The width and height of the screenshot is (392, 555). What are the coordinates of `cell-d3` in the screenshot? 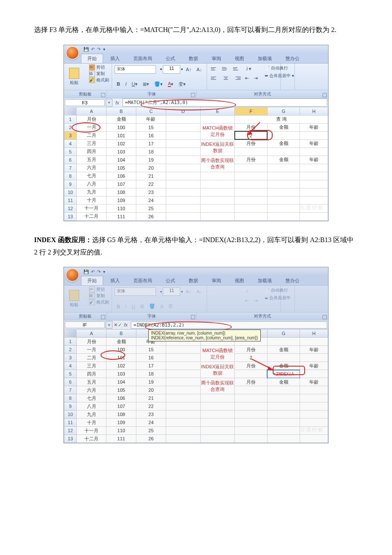 It's located at (183, 136).